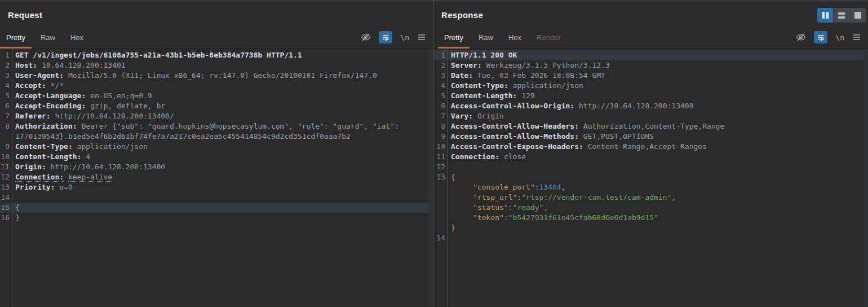  I want to click on code-line: 11Origin: http://10.64.128.200:13400, so click(216, 167).